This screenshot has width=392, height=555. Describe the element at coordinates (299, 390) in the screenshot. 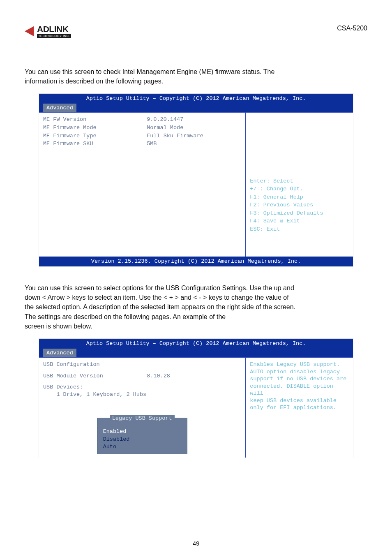

I see `help-desc-line4: connected. DISABLE option will` at that location.